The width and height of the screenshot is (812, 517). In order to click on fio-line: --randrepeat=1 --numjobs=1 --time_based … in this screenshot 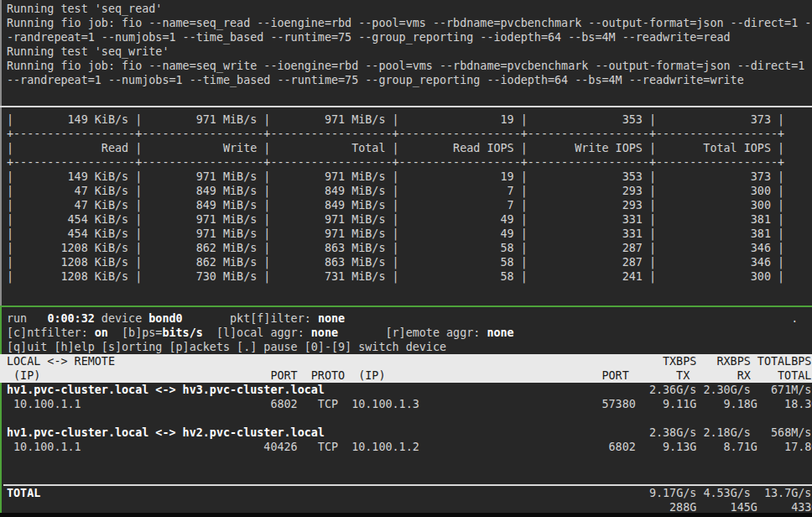, I will do `click(409, 81)`.